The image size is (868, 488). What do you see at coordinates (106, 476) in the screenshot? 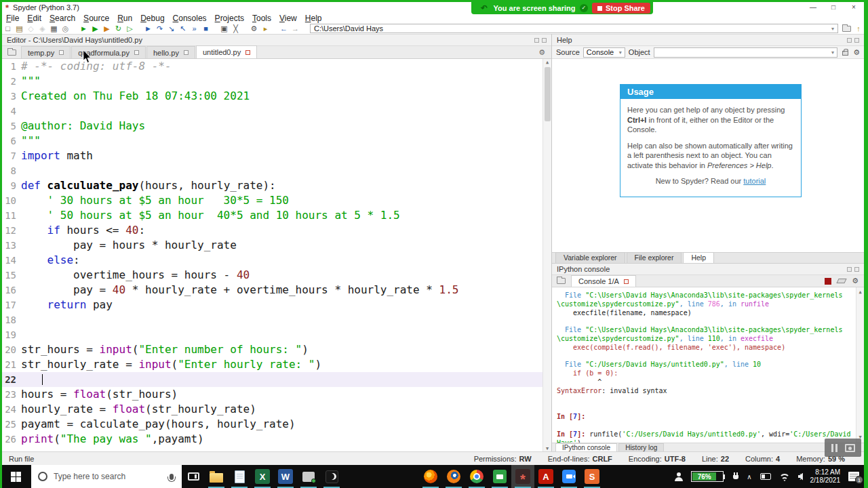
I see `taskbar-search` at bounding box center [106, 476].